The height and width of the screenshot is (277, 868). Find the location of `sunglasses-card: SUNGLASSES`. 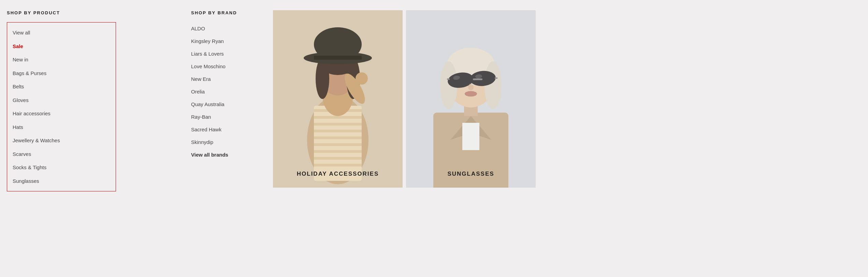

sunglasses-card: SUNGLASSES is located at coordinates (471, 99).